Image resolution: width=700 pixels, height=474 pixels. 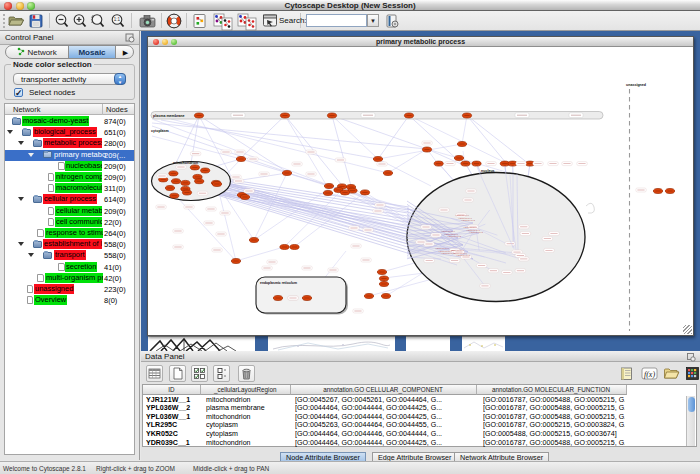 What do you see at coordinates (278, 283) in the screenshot?
I see `svg-text: endoplasmic reticulum` at bounding box center [278, 283].